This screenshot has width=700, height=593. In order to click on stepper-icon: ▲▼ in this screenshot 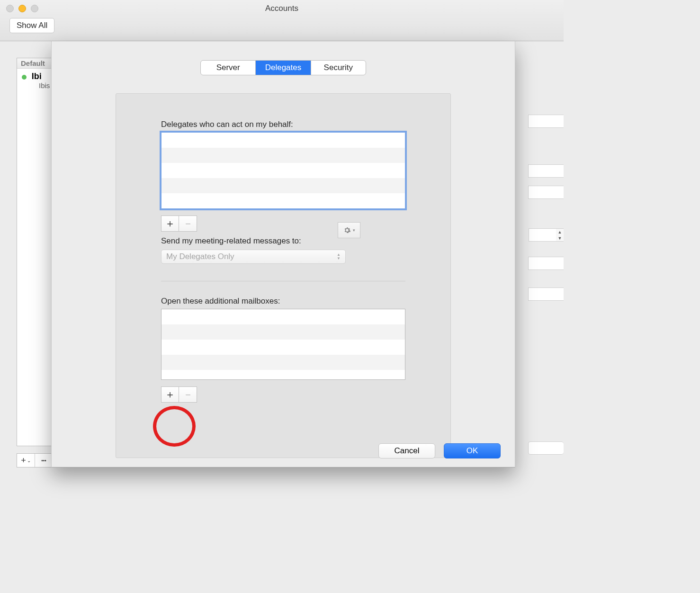, I will do `click(560, 235)`.